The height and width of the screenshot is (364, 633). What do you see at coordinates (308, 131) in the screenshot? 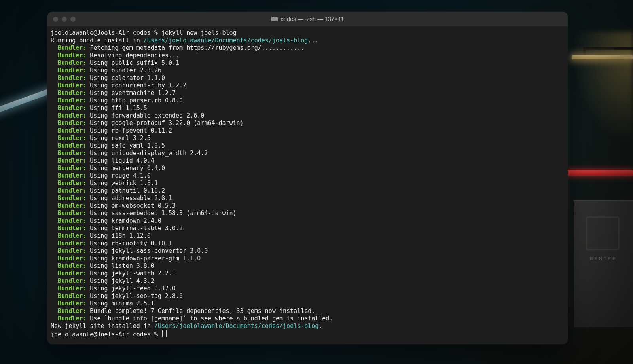
I see `bundler-line: Bundler: Using rb-fsevent 0.11.2` at bounding box center [308, 131].